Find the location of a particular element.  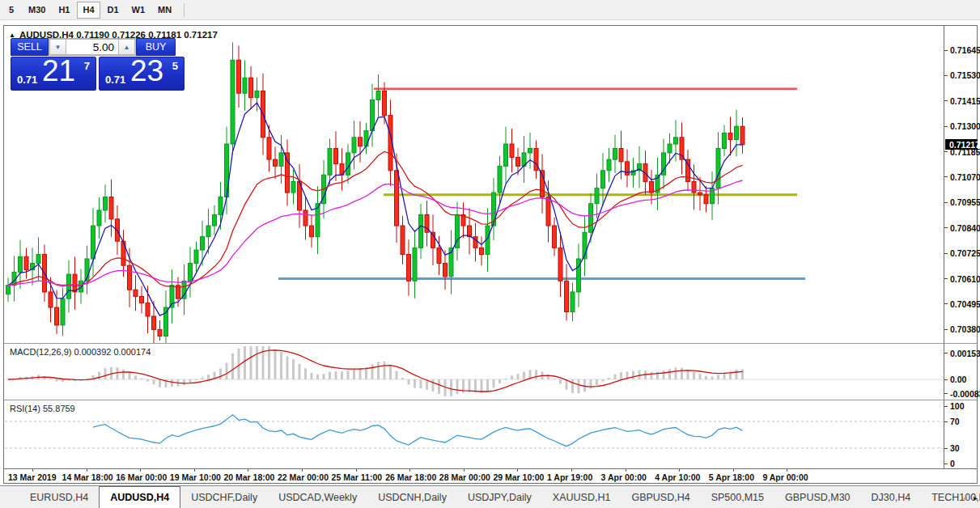

rsi-scale-label: 100 is located at coordinates (957, 406).